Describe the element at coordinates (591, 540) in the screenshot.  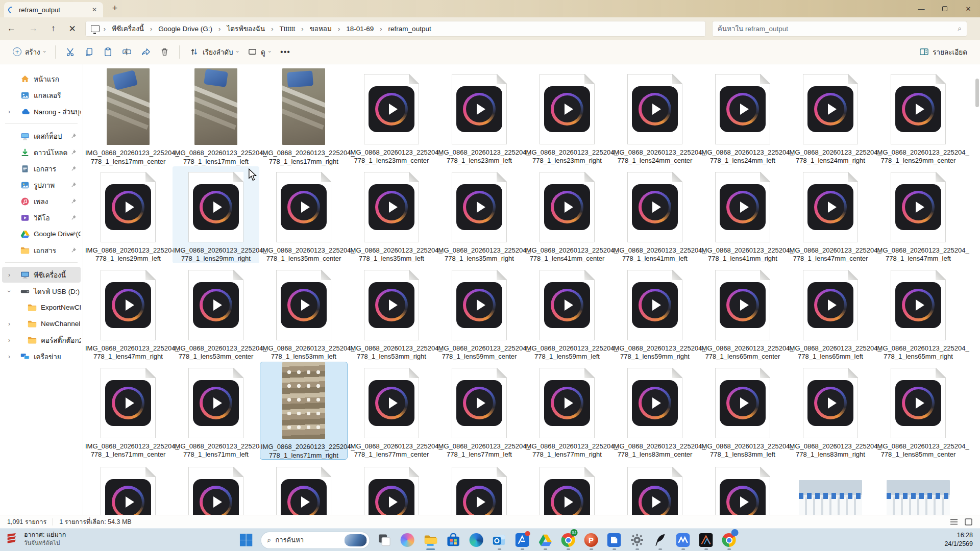
I see `powerpoint-button: P` at that location.